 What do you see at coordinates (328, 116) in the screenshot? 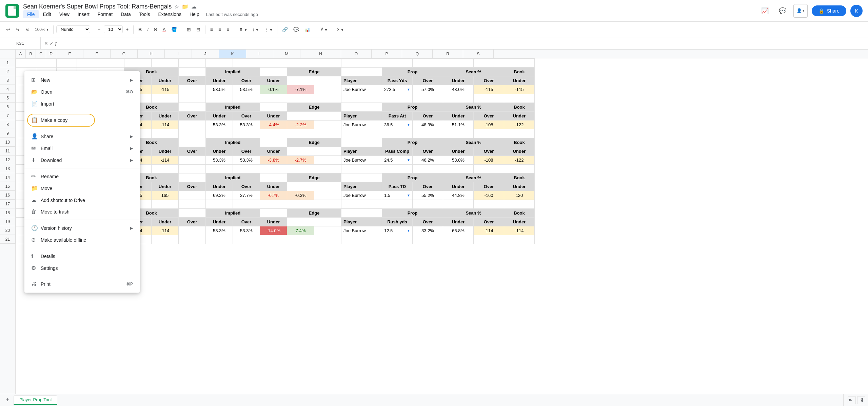
I see `cell-m7` at bounding box center [328, 116].